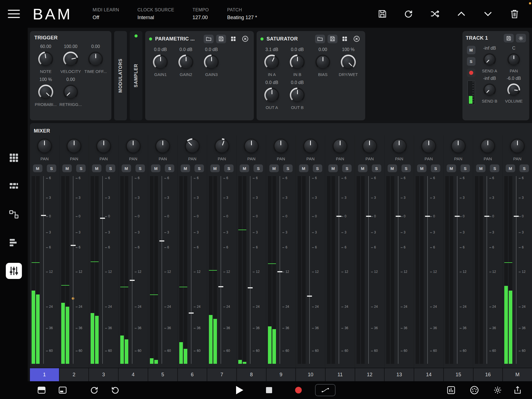 The image size is (532, 399). I want to click on gear-icon, so click(521, 38).